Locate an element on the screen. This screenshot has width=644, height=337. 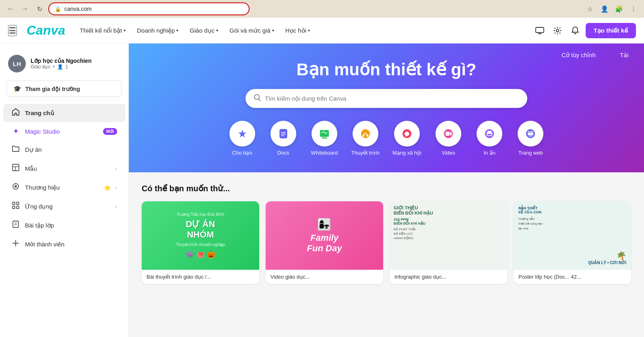
sidebar-invite-label: Mời thành viên is located at coordinates (71, 244).